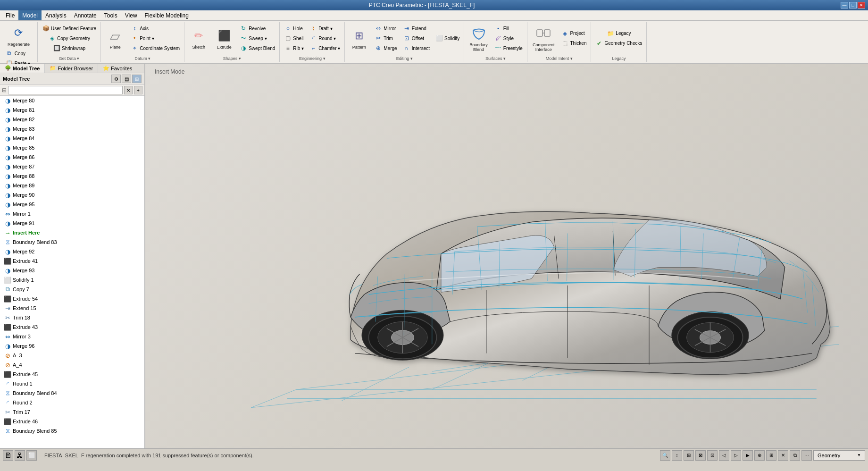 The height and width of the screenshot is (471, 868). I want to click on tree-item: ◑ Merge 80, so click(72, 101).